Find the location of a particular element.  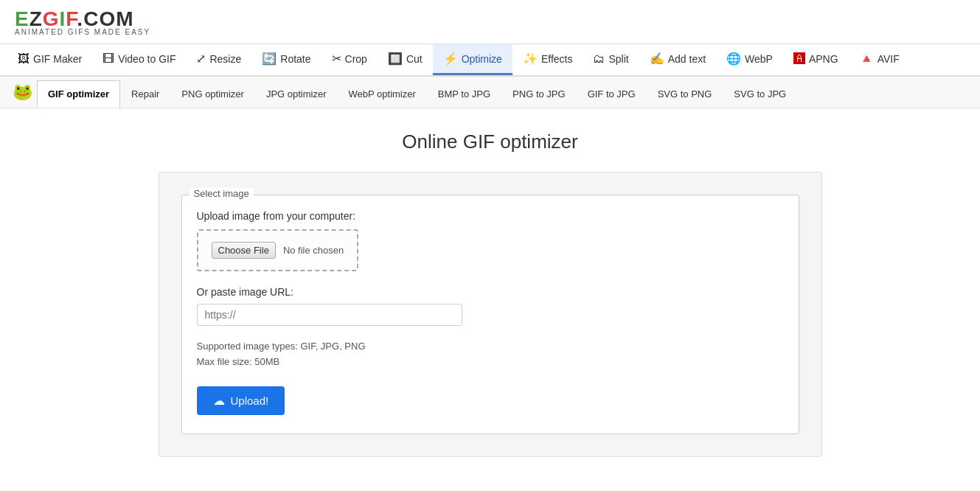

nav-resize: ⤢ Resize is located at coordinates (218, 60).